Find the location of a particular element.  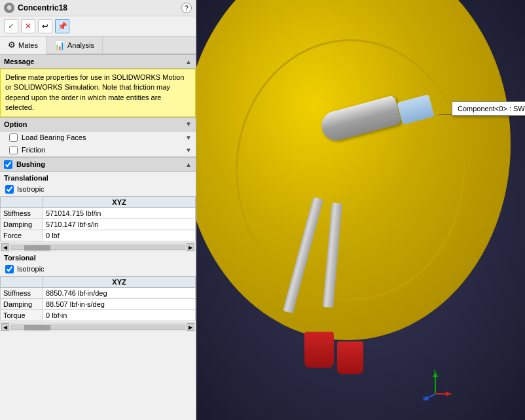

t-torque-value: 0 lbf·in is located at coordinates (119, 315).